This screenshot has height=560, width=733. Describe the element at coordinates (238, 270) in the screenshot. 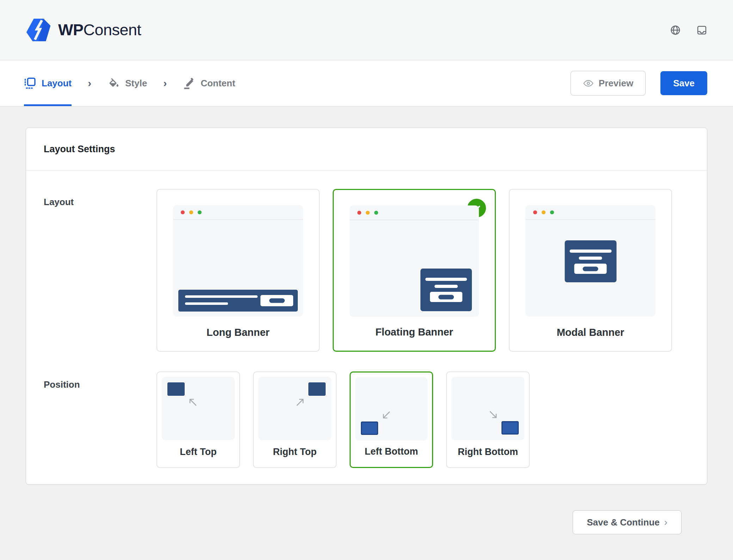

I see `layout-option-long-banner: Long Banner` at that location.